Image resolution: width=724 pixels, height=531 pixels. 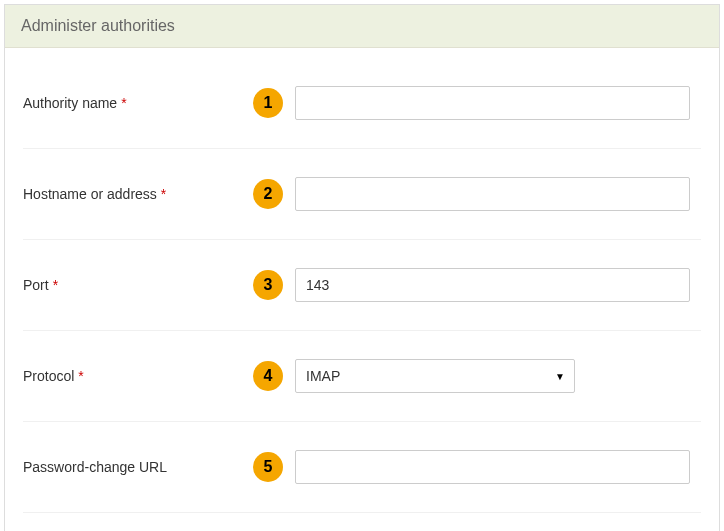 I want to click on label-wrap: Port *, so click(x=138, y=285).